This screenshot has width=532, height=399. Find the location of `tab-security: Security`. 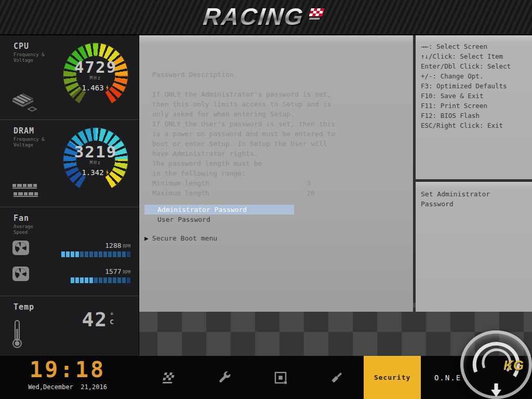

tab-security: Security is located at coordinates (392, 377).